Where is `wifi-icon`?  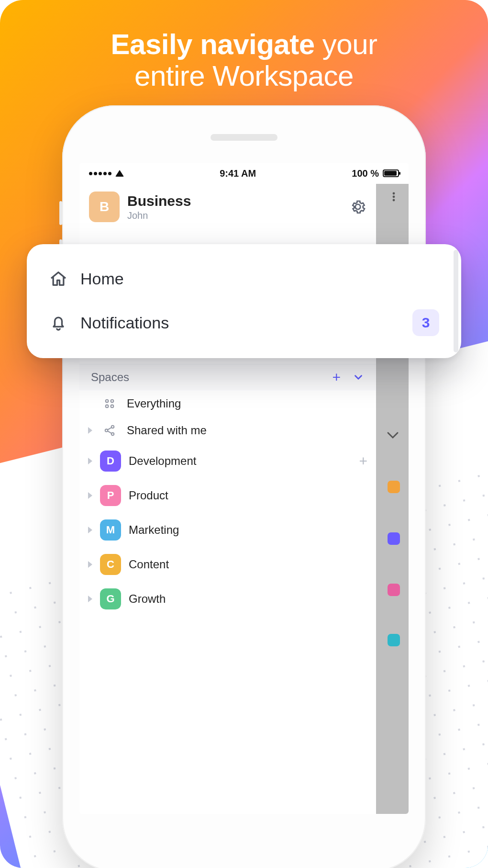 wifi-icon is located at coordinates (120, 173).